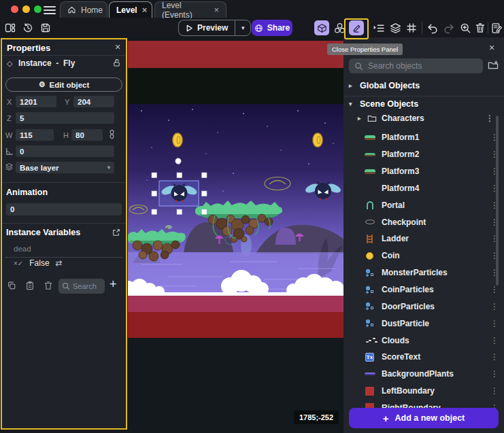  What do you see at coordinates (38, 263) in the screenshot?
I see `variable-value-row: ×✓ False ⇄` at bounding box center [38, 263].